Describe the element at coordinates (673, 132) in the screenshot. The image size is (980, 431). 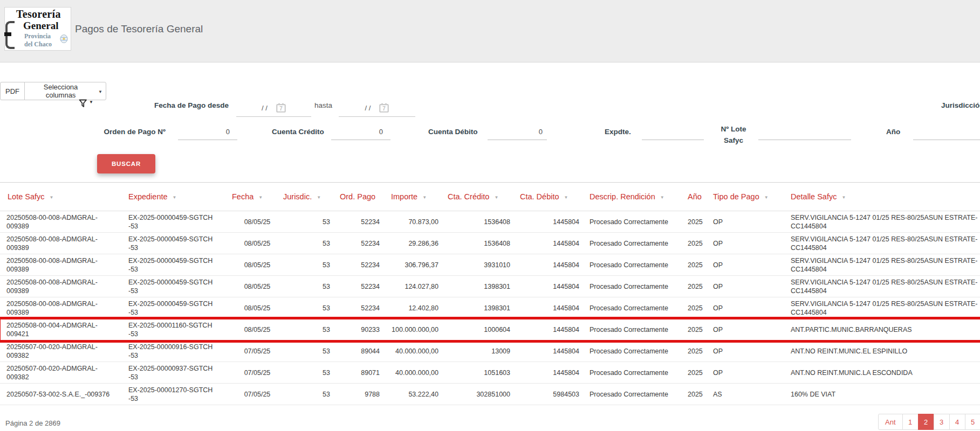
I see `expdte-input` at that location.